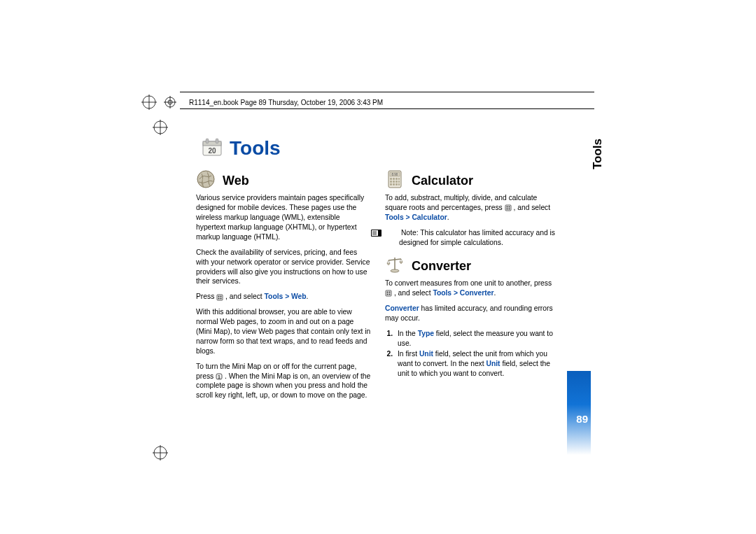  I want to click on scale-icon, so click(395, 265).